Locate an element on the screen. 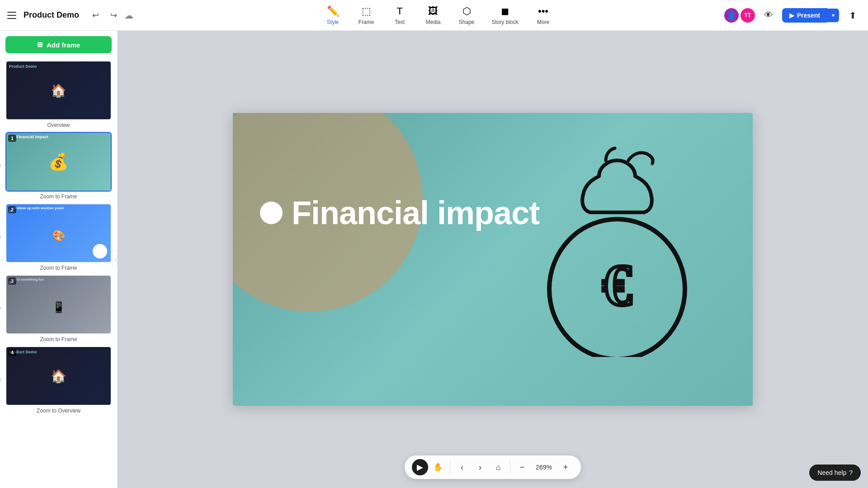 This screenshot has width=868, height=488. storyblock-icon: ◼ is located at coordinates (505, 11).